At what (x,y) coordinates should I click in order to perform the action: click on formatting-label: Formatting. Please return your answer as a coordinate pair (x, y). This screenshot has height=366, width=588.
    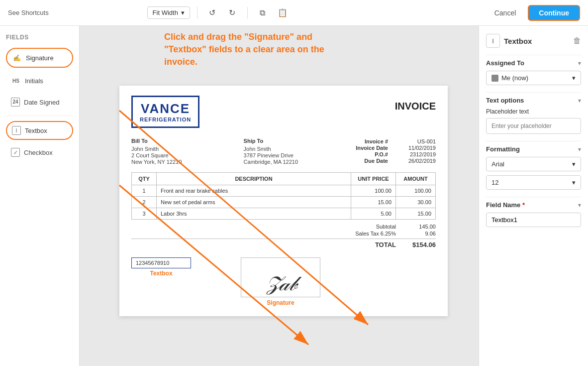
    Looking at the image, I should click on (503, 149).